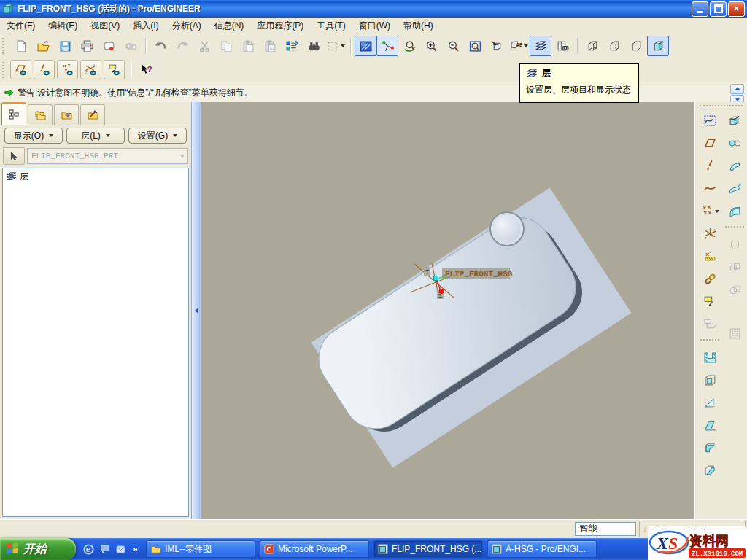  Describe the element at coordinates (34, 136) in the screenshot. I see `show-menu-button: 显示(O)` at that location.